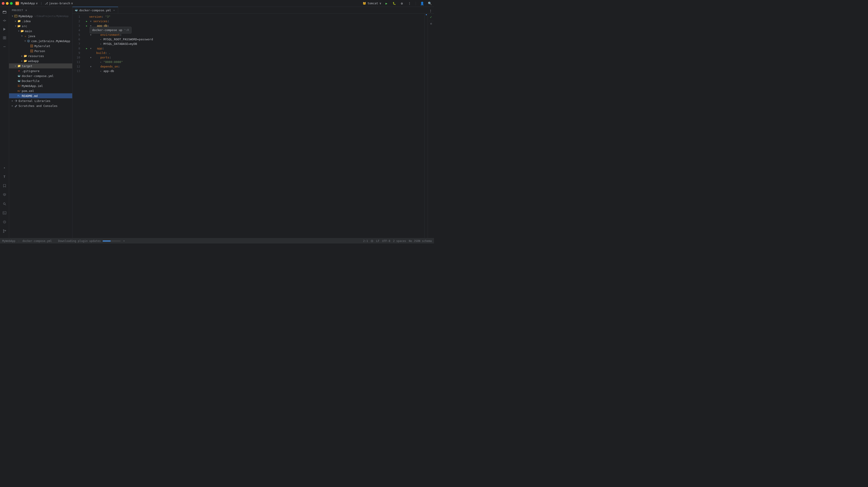  What do you see at coordinates (40, 56) in the screenshot?
I see `tree-item-resources: ▶ 📂 resources` at bounding box center [40, 56].